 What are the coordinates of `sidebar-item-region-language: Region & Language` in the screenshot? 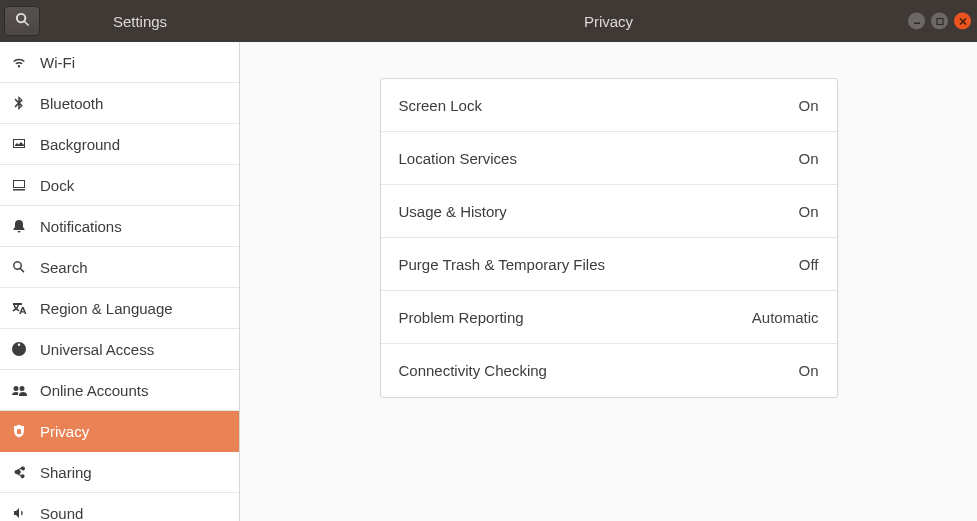 It's located at (120, 308).